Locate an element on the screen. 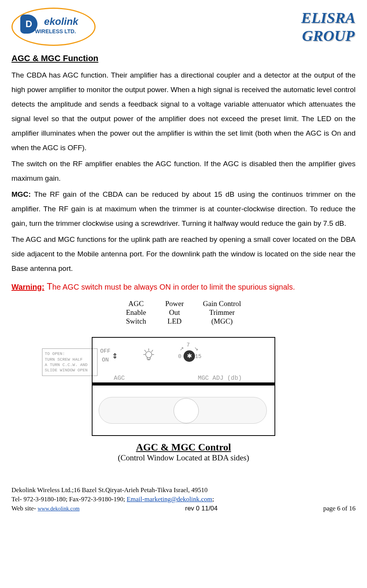 The height and width of the screenshot is (588, 367). trimmer-control: ↗ ↘ 0 7 15 ✱ is located at coordinates (189, 356).